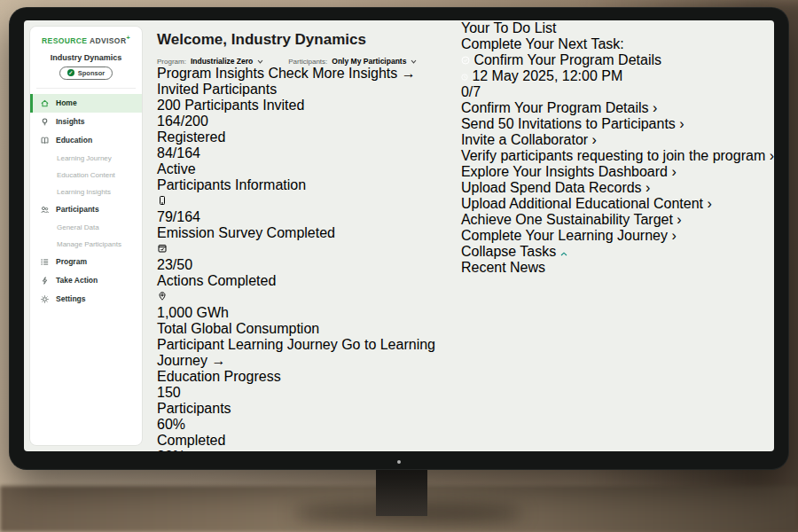  I want to click on card-title: Invited Participants, so click(305, 90).